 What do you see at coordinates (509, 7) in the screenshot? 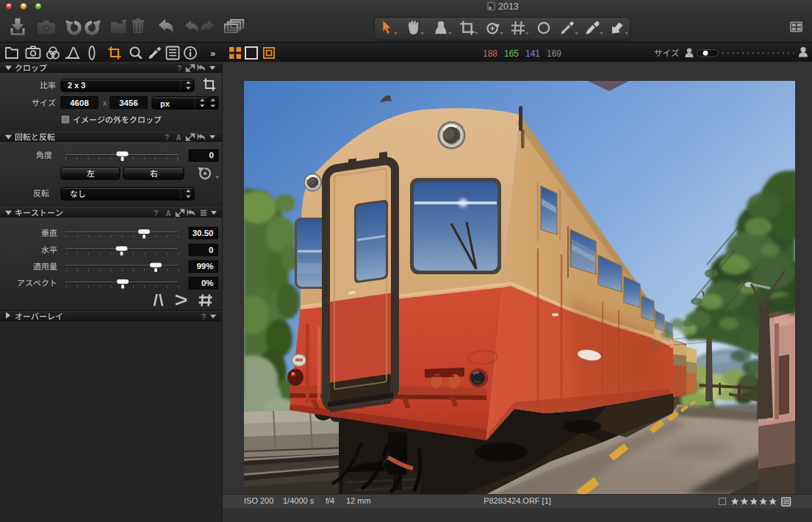
I see `svg-text: 2013` at bounding box center [509, 7].